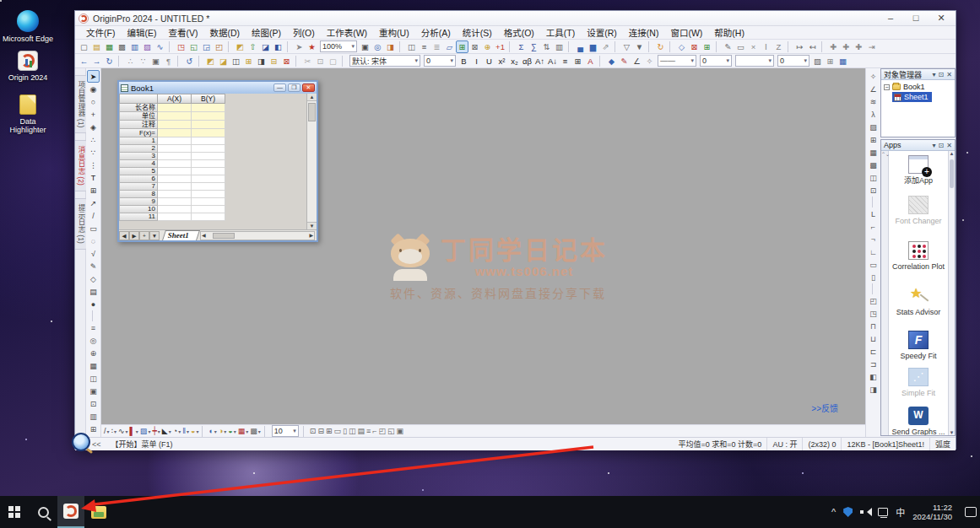 This screenshot has width=980, height=528. What do you see at coordinates (873, 76) in the screenshot?
I see `tool-icon: ✧` at bounding box center [873, 76].